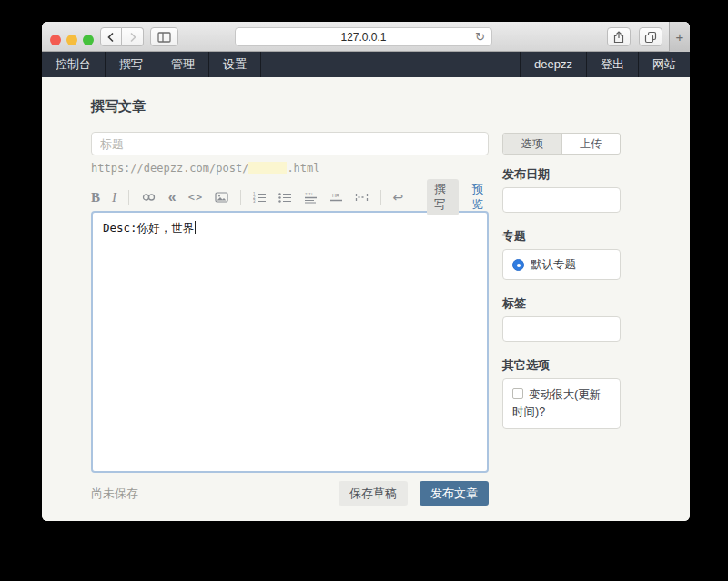 This screenshot has height=581, width=728. I want to click on ordered-list-icon: 123, so click(260, 197).